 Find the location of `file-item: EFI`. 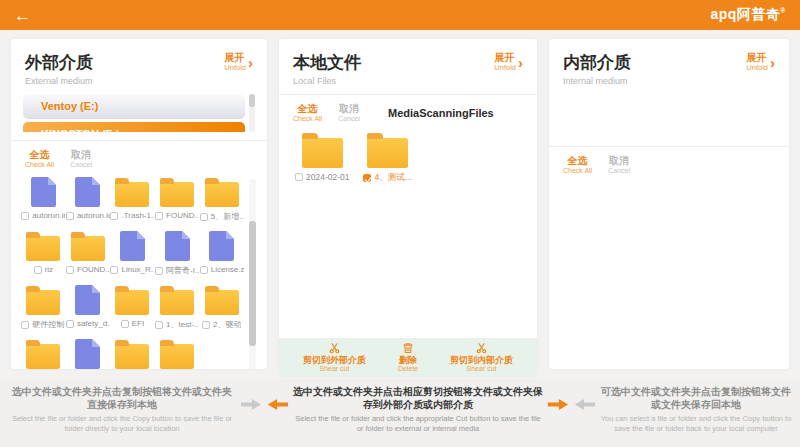

file-item: EFI is located at coordinates (132, 308).